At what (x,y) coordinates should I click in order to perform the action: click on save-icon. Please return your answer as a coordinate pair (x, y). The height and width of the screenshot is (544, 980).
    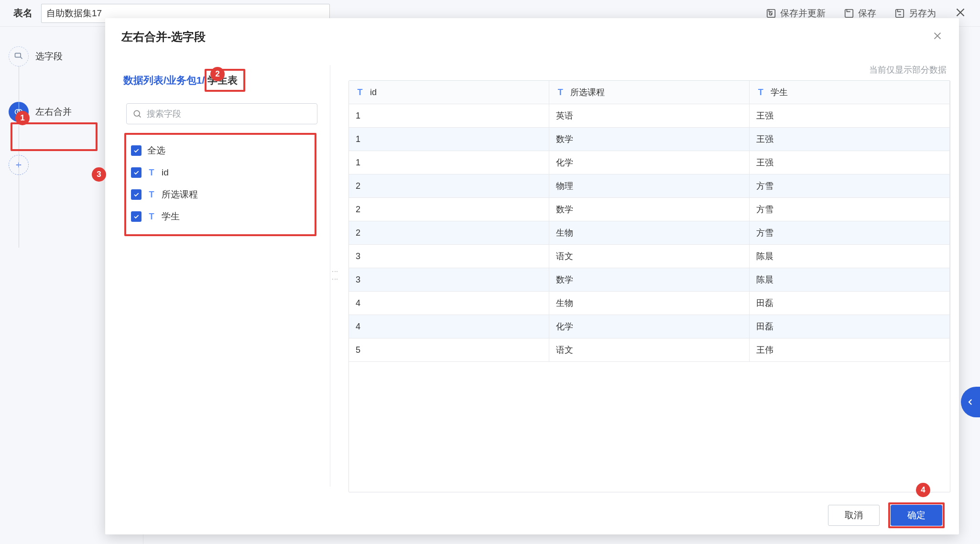
    Looking at the image, I should click on (849, 13).